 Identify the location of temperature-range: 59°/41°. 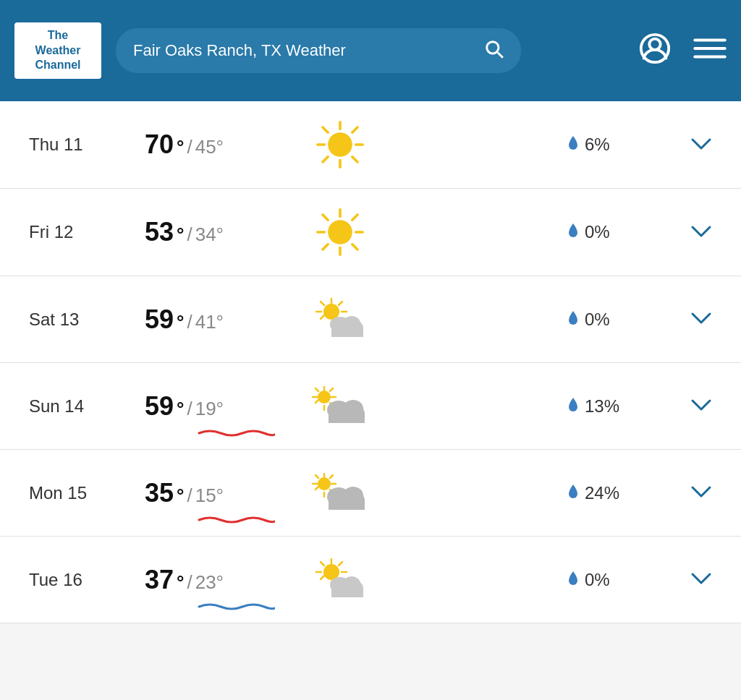
(217, 320).